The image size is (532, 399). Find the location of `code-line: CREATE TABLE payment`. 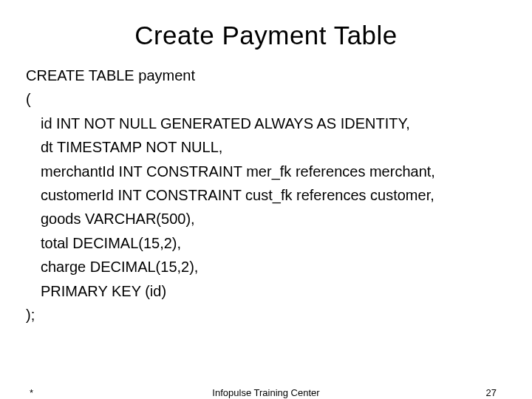

code-line: CREATE TABLE payment is located at coordinates (266, 75).